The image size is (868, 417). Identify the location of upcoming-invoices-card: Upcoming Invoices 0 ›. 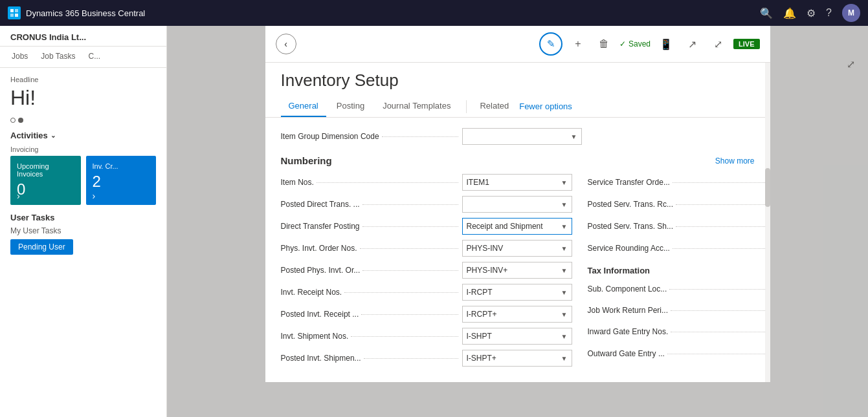
(45, 180).